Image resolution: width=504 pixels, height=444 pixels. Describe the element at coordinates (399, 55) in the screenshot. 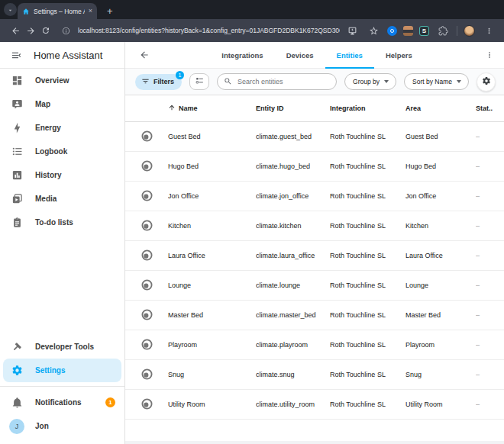

I see `tab-helpers: Helpers` at that location.